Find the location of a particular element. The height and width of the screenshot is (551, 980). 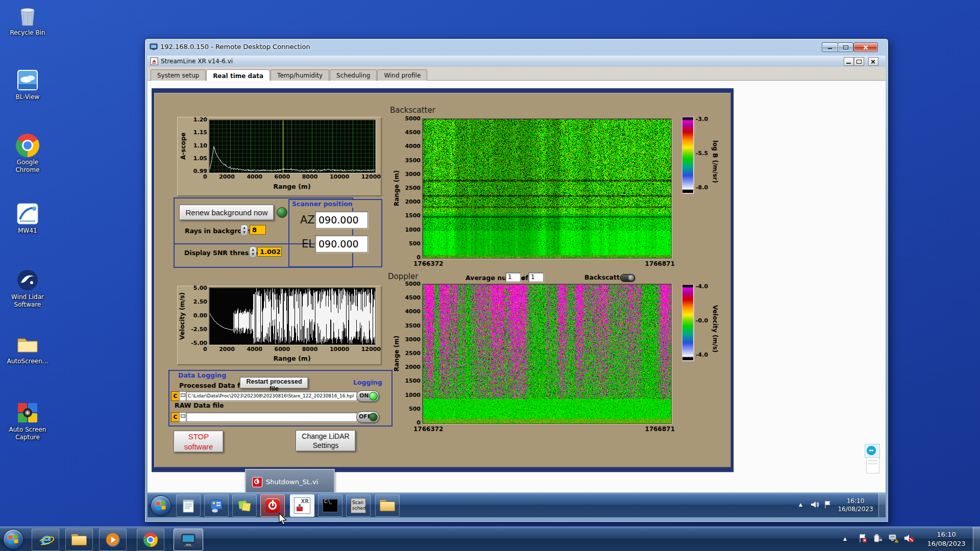

desktop-icon-label: Auto Screen is located at coordinates (28, 430).